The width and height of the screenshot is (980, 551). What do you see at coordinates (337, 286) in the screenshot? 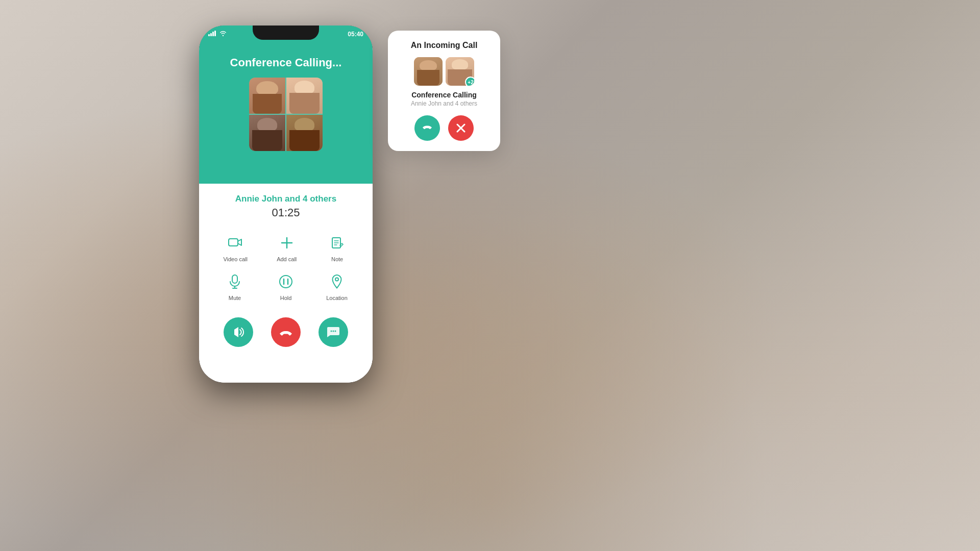
I see `location-button: Location` at bounding box center [337, 286].